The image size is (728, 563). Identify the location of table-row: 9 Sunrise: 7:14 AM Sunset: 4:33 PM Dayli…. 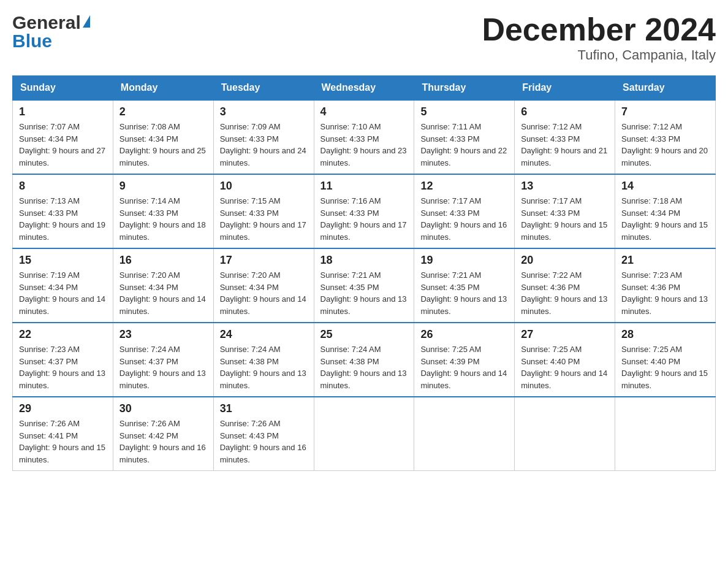
(163, 211).